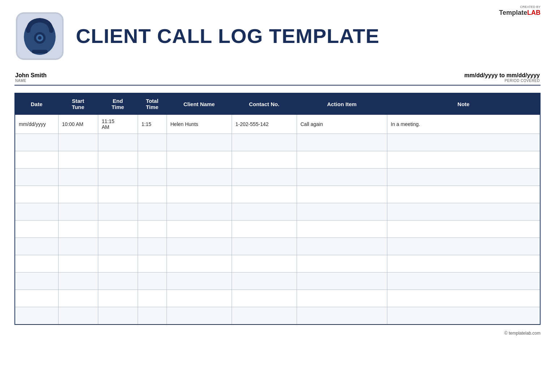 This screenshot has width=555, height=392. Describe the element at coordinates (31, 77) in the screenshot. I see `name-field: John Smith NAME` at that location.